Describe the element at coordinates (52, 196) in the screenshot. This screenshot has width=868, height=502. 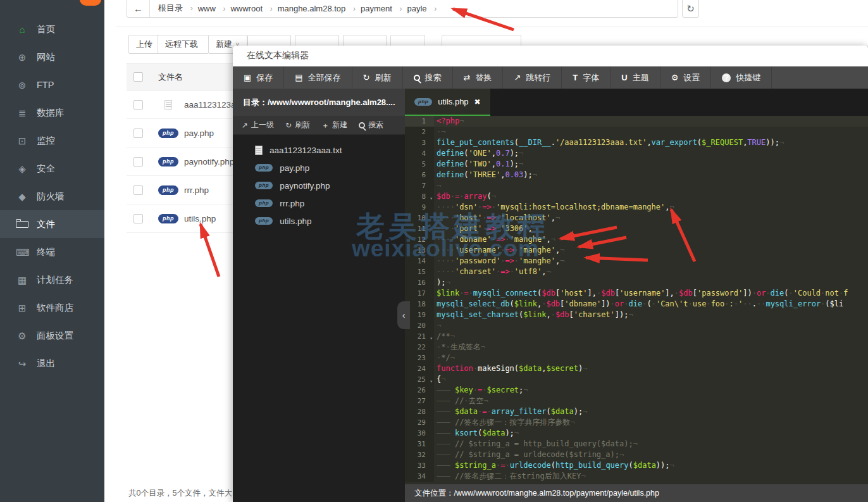
I see `sidebar-item: ◆ 防火墙` at that location.